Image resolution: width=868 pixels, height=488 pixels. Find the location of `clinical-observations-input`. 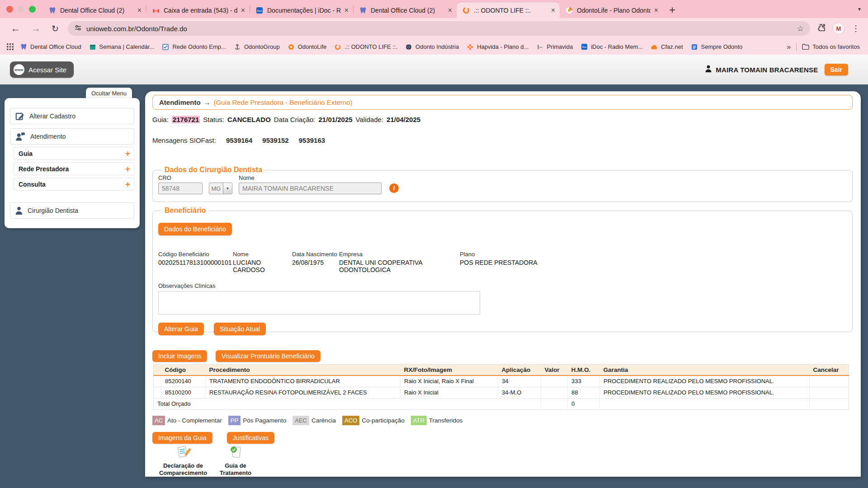

clinical-observations-input is located at coordinates (319, 303).